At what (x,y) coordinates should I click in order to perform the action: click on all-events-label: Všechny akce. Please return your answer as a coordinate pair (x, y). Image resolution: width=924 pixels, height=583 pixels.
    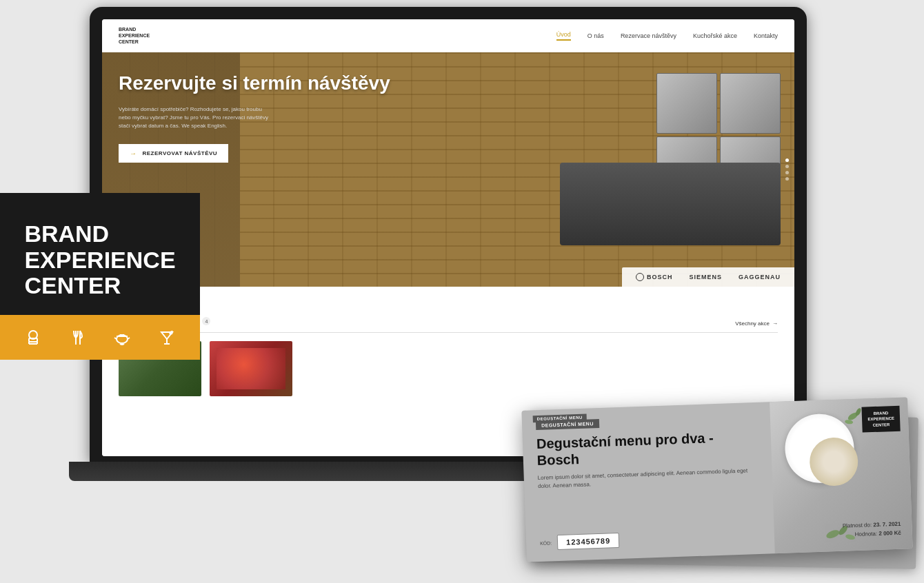
    Looking at the image, I should click on (752, 324).